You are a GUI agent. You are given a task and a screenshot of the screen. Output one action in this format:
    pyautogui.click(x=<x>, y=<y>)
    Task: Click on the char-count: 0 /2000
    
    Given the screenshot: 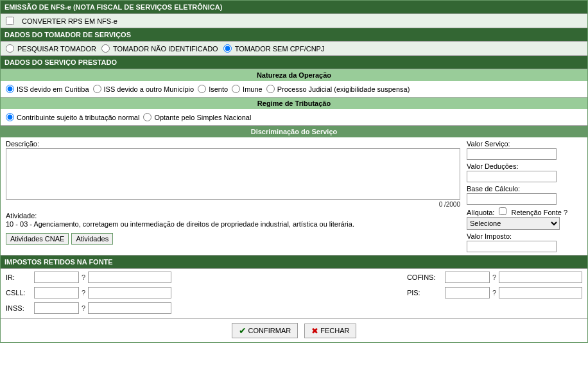 What is the action you would take?
    pyautogui.click(x=233, y=204)
    